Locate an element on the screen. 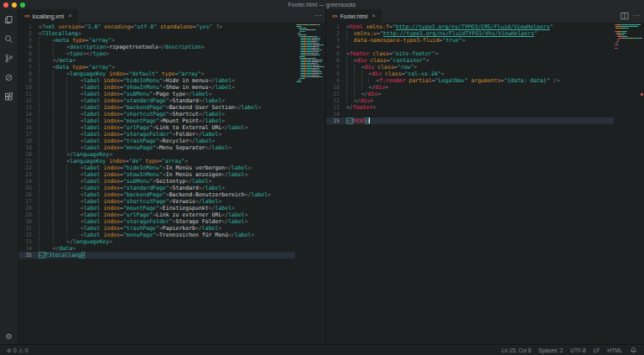 Image resolution: width=644 pixels, height=355 pixels. code-line: 13 <label index="backendPage">Backend Us… is located at coordinates (172, 107).